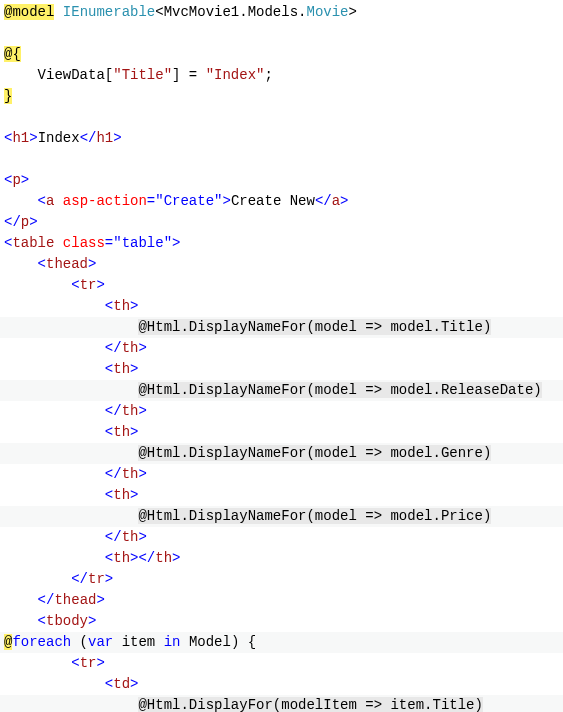 This screenshot has width=563, height=712. Describe the element at coordinates (142, 558) in the screenshot. I see `code-token: ></` at that location.